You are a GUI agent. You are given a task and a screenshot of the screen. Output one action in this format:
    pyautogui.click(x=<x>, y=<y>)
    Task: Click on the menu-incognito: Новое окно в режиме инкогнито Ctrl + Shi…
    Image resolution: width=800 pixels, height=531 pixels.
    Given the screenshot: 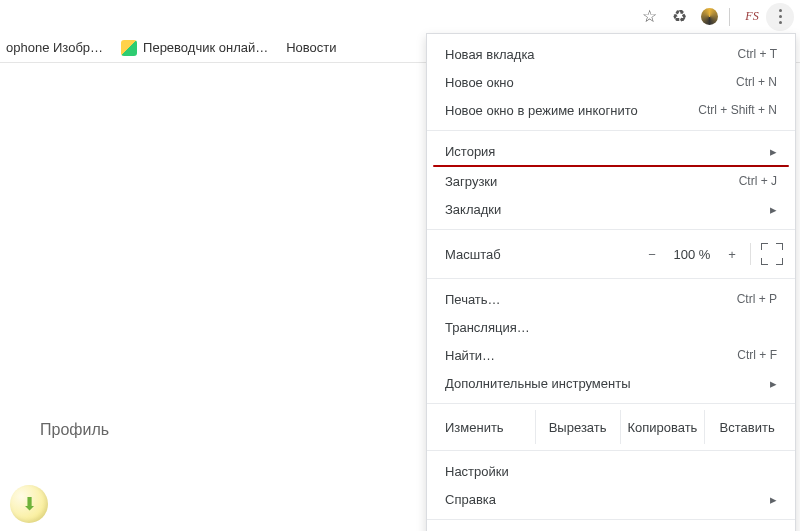 What is the action you would take?
    pyautogui.click(x=611, y=110)
    